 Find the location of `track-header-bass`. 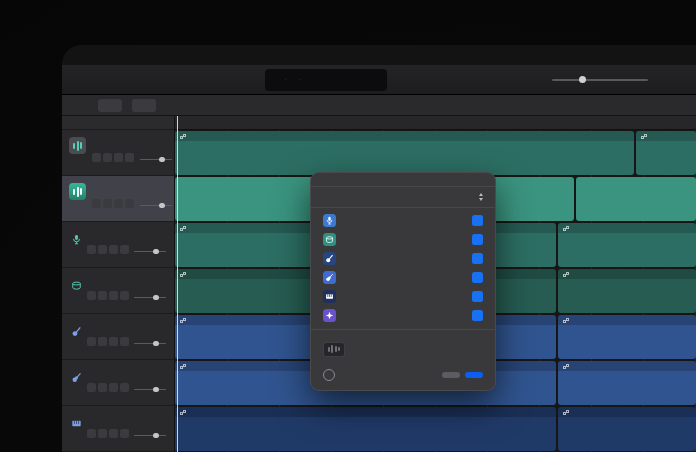

track-header-bass is located at coordinates (118, 337).